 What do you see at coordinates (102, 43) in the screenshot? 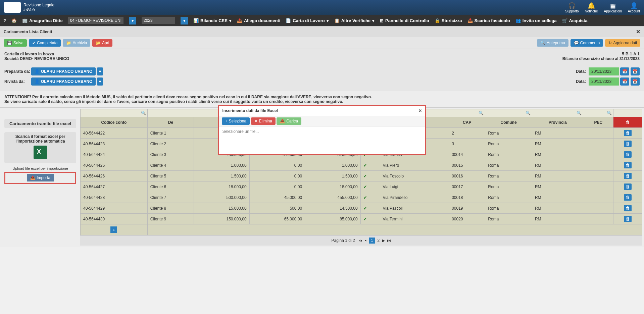
I see `apri-button: 📂 Apri` at bounding box center [102, 43].